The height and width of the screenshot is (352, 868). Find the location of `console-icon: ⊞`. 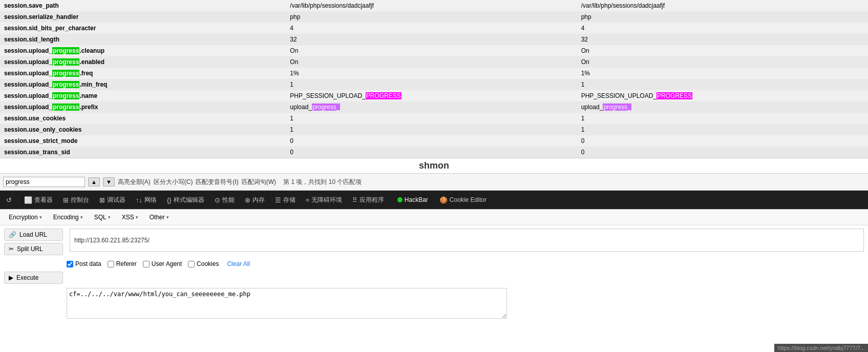

console-icon: ⊞ is located at coordinates (66, 200).